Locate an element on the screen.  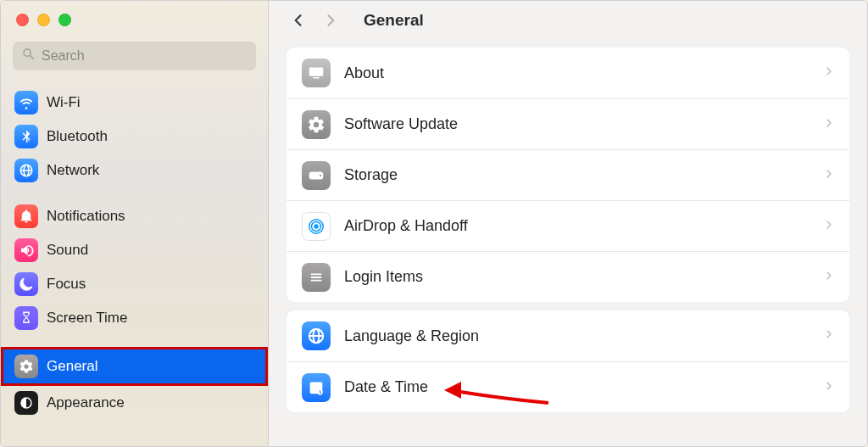
row-software-update: Software Update is located at coordinates (568, 124).